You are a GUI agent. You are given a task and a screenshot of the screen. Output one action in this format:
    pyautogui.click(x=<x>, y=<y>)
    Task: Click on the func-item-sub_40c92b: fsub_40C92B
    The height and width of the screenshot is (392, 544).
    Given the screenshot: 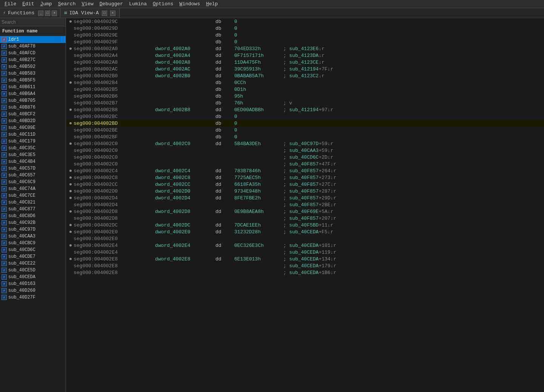 What is the action you would take?
    pyautogui.click(x=33, y=223)
    